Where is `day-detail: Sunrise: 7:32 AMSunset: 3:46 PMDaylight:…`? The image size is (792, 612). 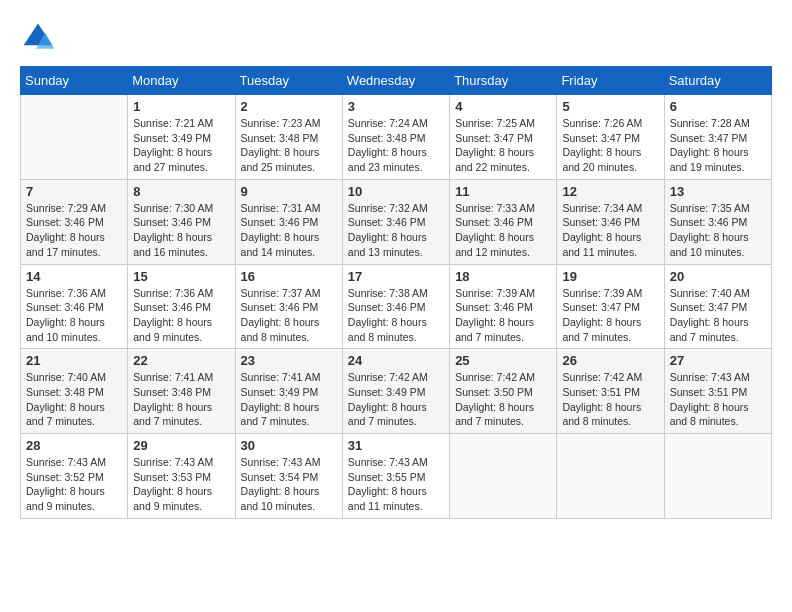 day-detail: Sunrise: 7:32 AMSunset: 3:46 PMDaylight:… is located at coordinates (396, 230).